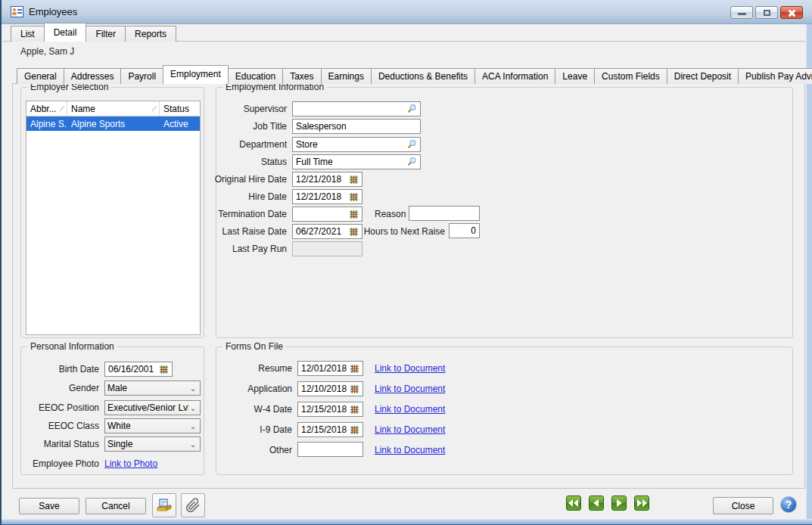  Describe the element at coordinates (114, 218) in the screenshot. I see `employer-table: Abbr... ∕ Name ∕ Status Alpine S... Alpi…` at that location.